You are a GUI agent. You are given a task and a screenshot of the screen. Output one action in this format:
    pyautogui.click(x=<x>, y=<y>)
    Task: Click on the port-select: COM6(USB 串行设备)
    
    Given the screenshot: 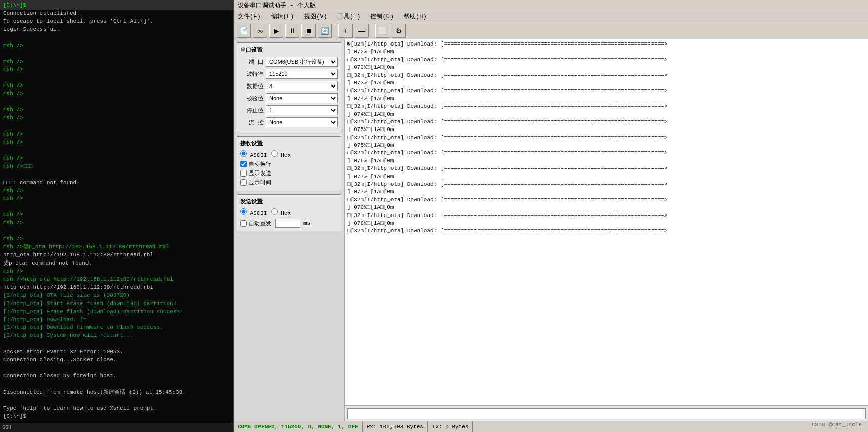 What is the action you would take?
    pyautogui.click(x=301, y=62)
    